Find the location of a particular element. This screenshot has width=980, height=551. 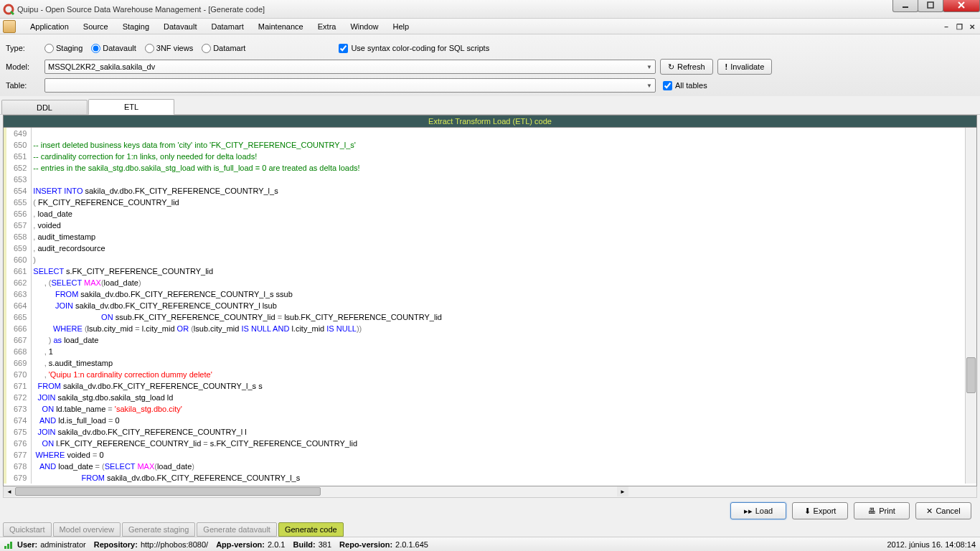

window-titlebar: Quipu - Open Source Data Warehouse Manag… is located at coordinates (490, 9).